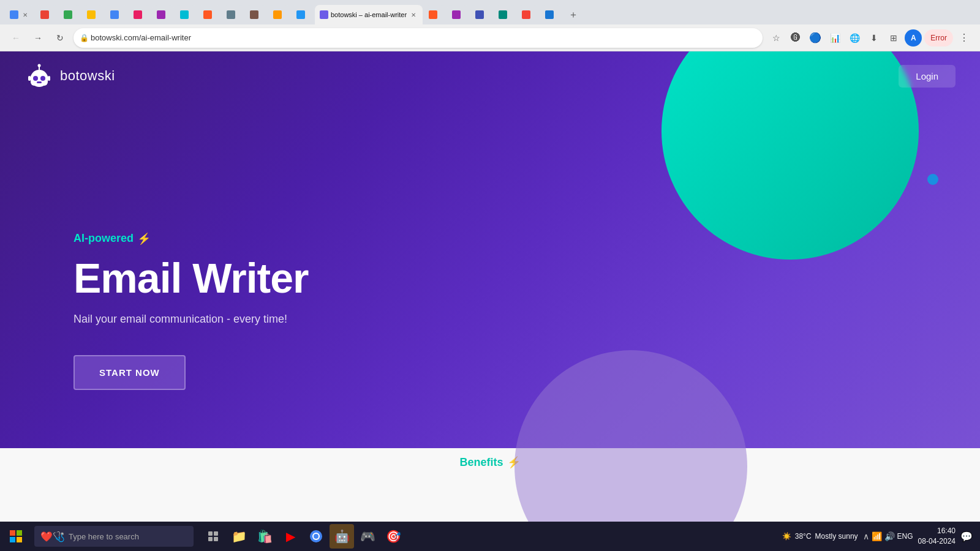 The width and height of the screenshot is (980, 551). I want to click on taskbar-app-taskview, so click(213, 536).